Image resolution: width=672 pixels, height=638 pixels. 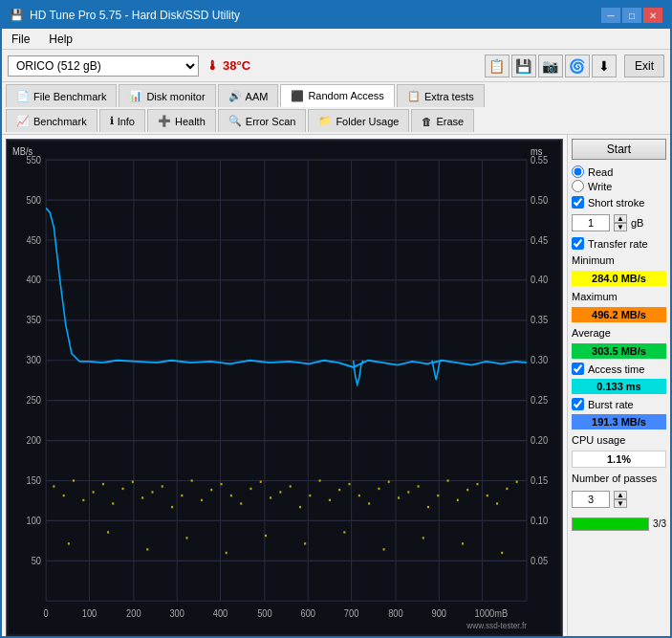 I want to click on passes-label: Number of passes, so click(x=619, y=478).